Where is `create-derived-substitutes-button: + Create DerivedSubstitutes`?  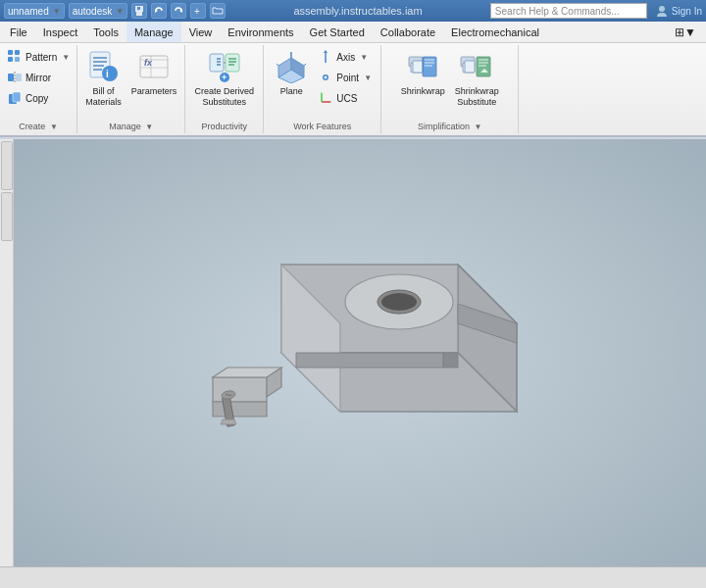 create-derived-substitutes-button: + Create DerivedSubstitutes is located at coordinates (224, 78).